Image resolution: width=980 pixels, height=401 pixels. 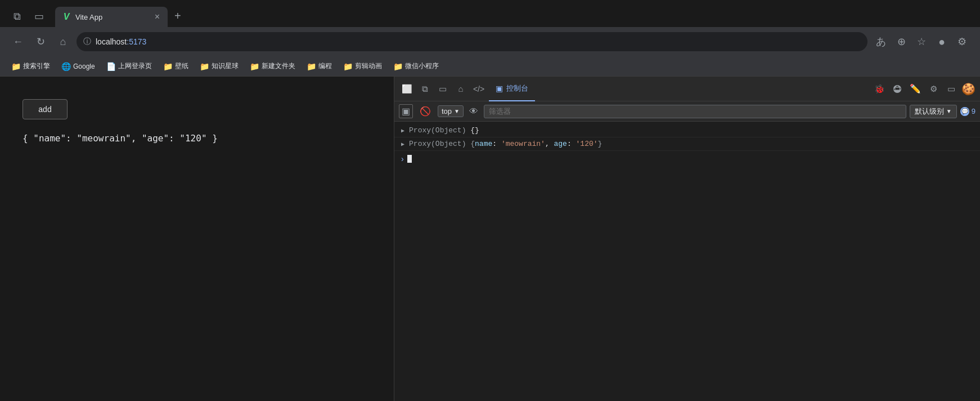 What do you see at coordinates (368, 66) in the screenshot?
I see `bookmark-label: 剪辑动画` at bounding box center [368, 66].